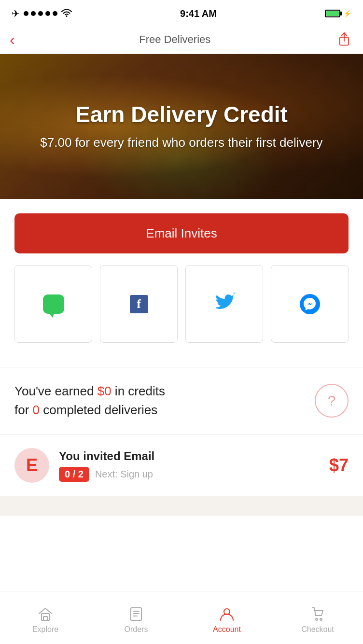 This screenshot has width=363, height=644. Describe the element at coordinates (338, 14) in the screenshot. I see `status-right: ⚡` at that location.